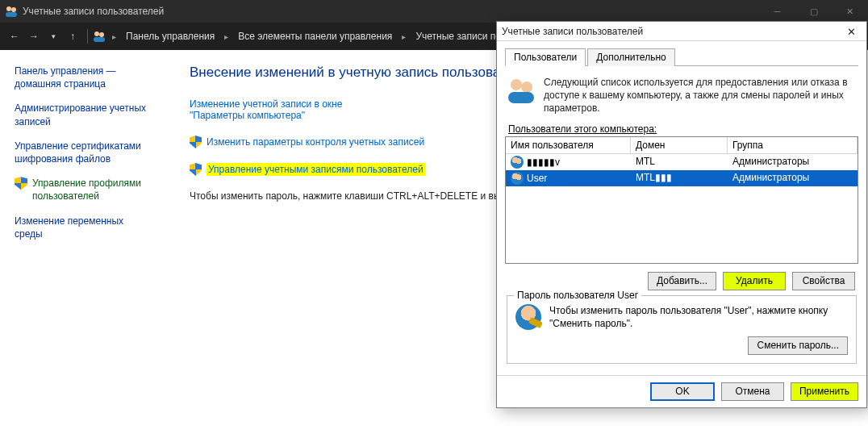  What do you see at coordinates (699, 317) in the screenshot?
I see `groupbox-text: Чтобы изменить пароль пользователя "User…` at bounding box center [699, 317].